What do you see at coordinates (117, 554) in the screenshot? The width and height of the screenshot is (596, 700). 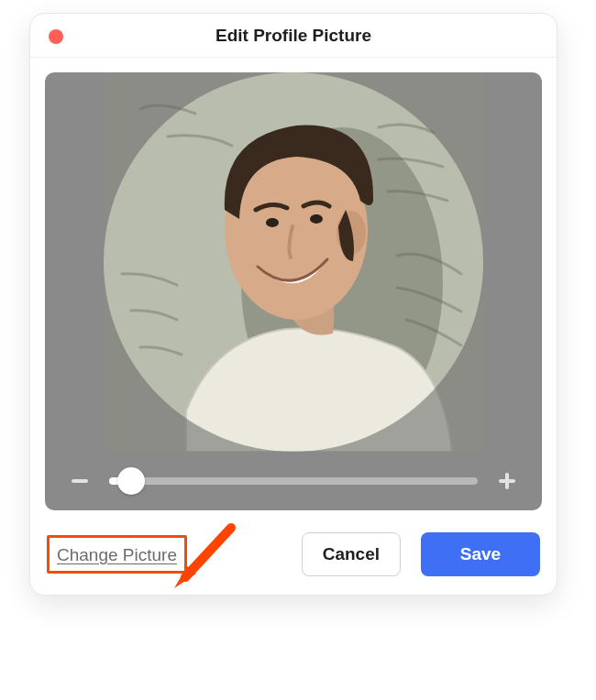 I see `annotation-highlight-box: Change Picture` at bounding box center [117, 554].